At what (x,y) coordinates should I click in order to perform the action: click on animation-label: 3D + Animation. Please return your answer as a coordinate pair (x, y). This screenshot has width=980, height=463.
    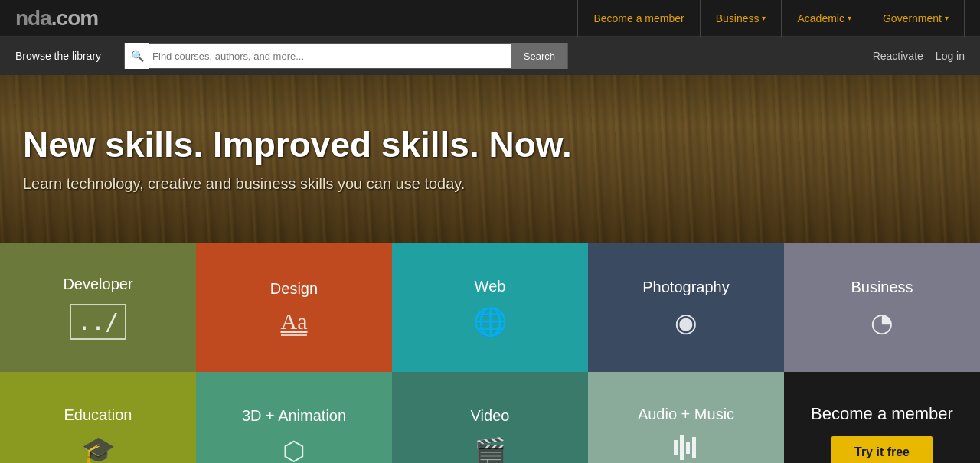
    Looking at the image, I should click on (294, 416).